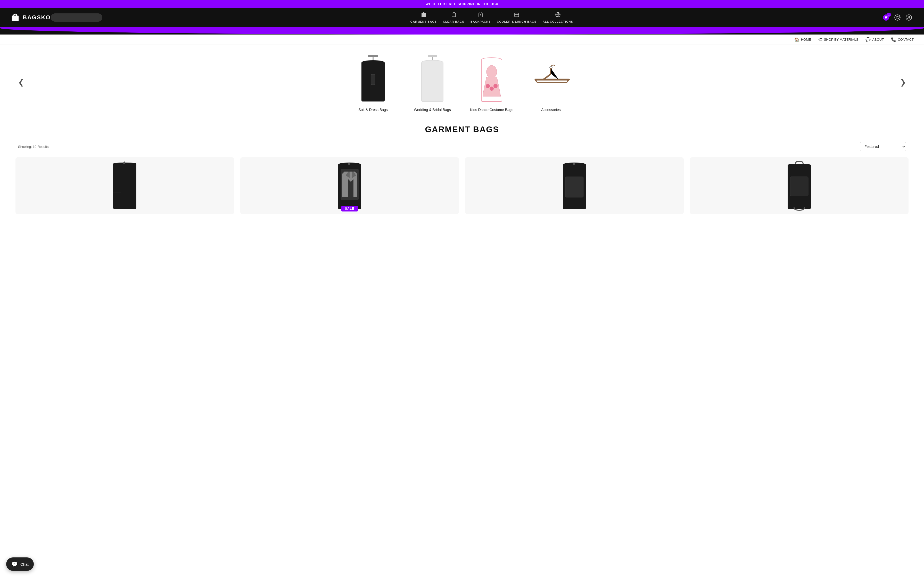 The image size is (924, 577). What do you see at coordinates (462, 18) in the screenshot?
I see `header: BAGSKO GARMENT BAGS CLEAR BAGS` at bounding box center [462, 18].